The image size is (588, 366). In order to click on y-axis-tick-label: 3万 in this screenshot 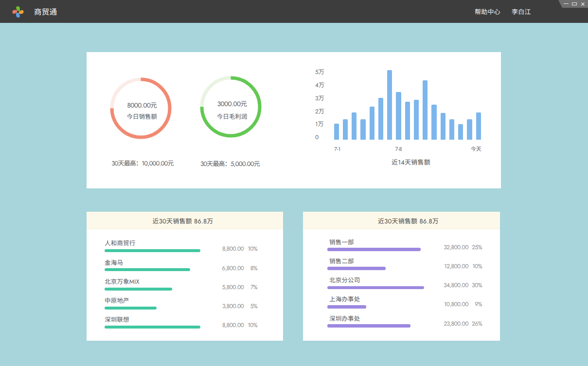, I will do `click(320, 98)`.